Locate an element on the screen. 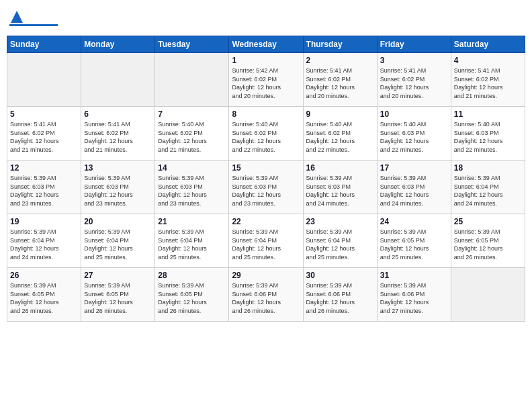 This screenshot has width=532, height=411. calendar-cell: 1Sunrise: 5:42 AM Sunset: 6:02 PM Daylig… is located at coordinates (266, 80).